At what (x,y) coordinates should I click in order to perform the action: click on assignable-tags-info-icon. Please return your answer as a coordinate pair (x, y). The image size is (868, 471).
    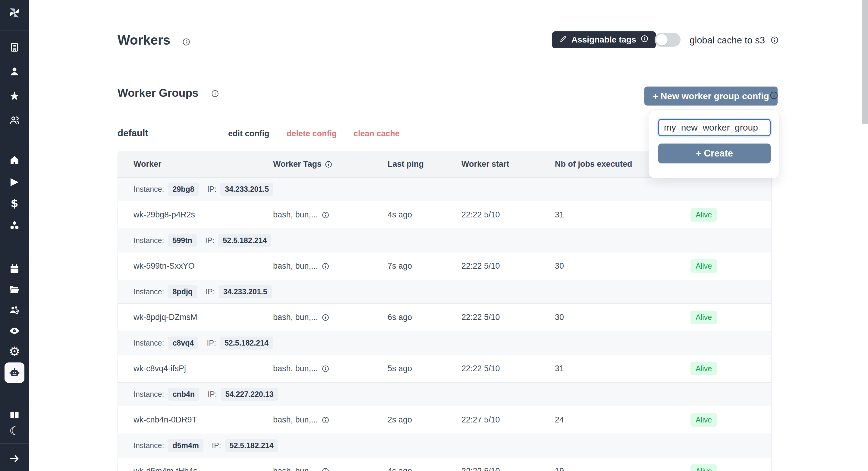
    Looking at the image, I should click on (645, 40).